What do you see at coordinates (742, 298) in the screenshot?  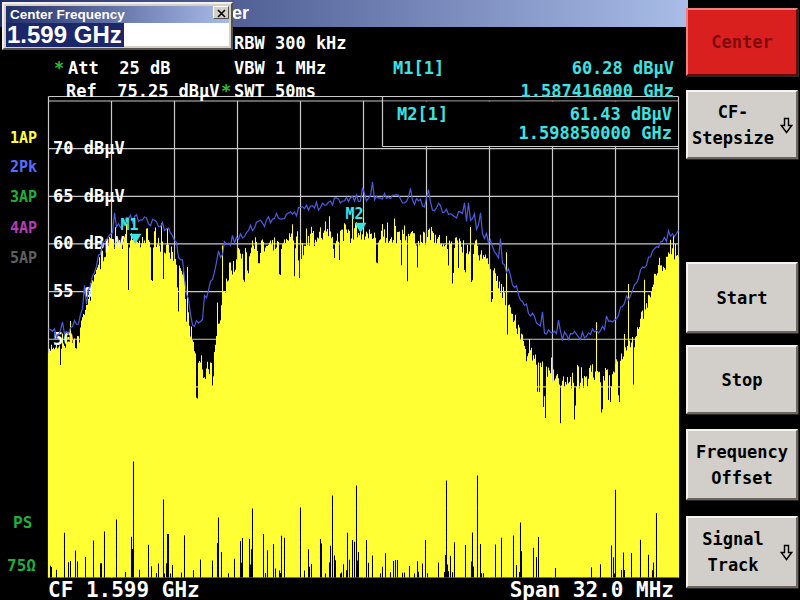 I see `softkey-start: Start` at bounding box center [742, 298].